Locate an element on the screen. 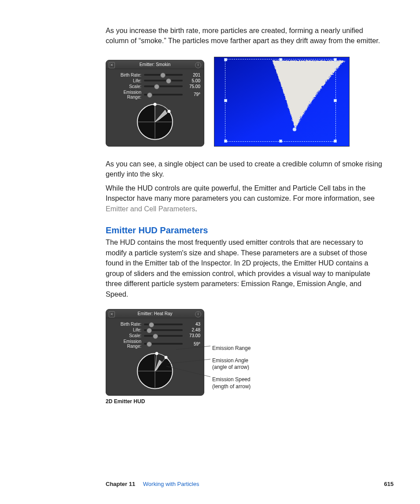  emitter-hud-heatray: ⨯ Emitter: Heat Ray i Birth Rate: 43 Lif… is located at coordinates (155, 352).